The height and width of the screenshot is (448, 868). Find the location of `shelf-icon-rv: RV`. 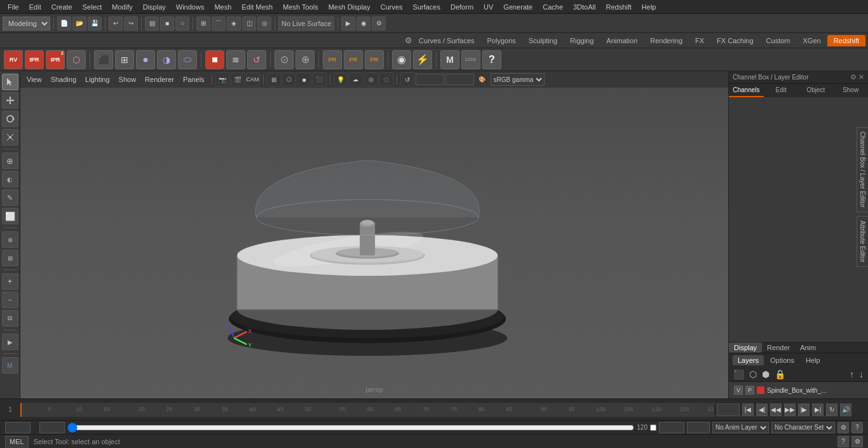

shelf-icon-rv: RV is located at coordinates (13, 60).